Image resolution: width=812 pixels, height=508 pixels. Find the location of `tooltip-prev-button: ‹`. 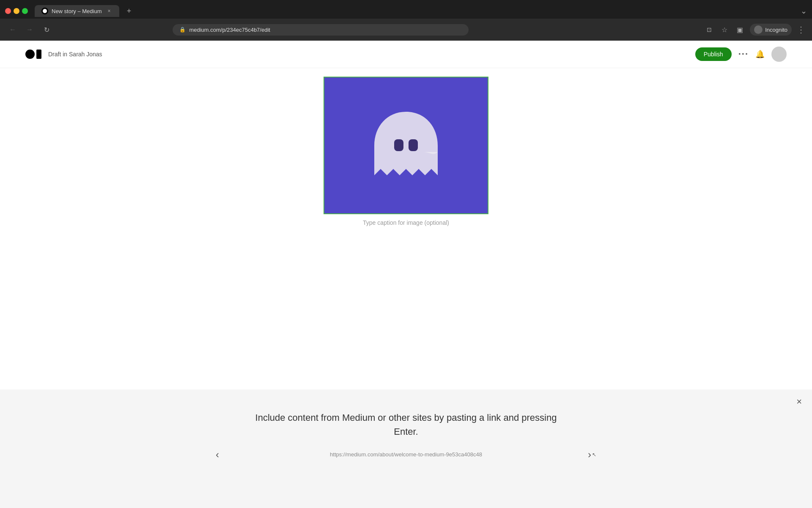

tooltip-prev-button: ‹ is located at coordinates (217, 455).